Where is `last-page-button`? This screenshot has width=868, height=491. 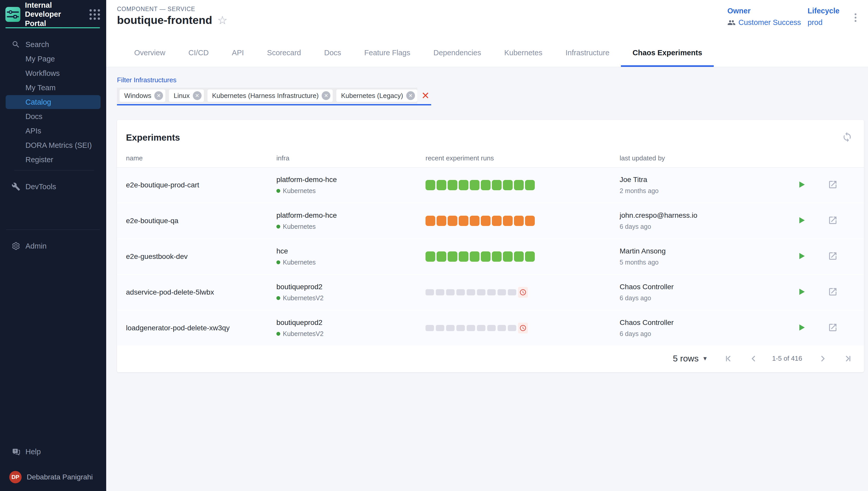
last-page-button is located at coordinates (848, 359).